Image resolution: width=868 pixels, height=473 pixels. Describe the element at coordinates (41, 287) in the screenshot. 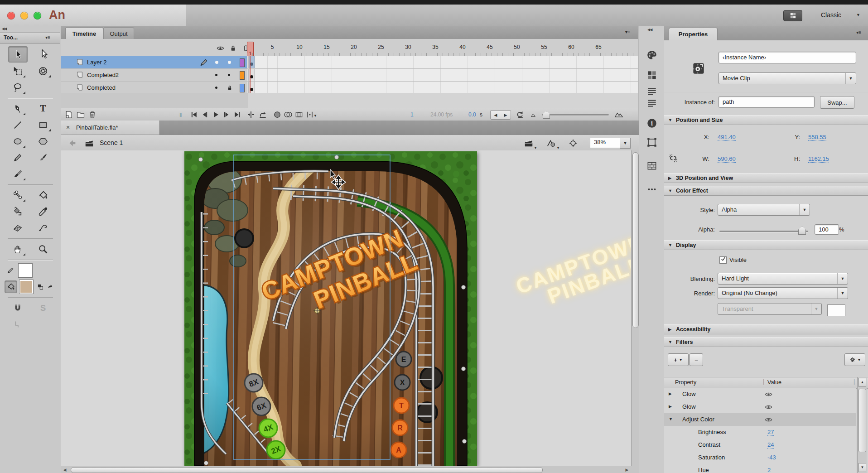

I see `black-white-colors-icon` at that location.